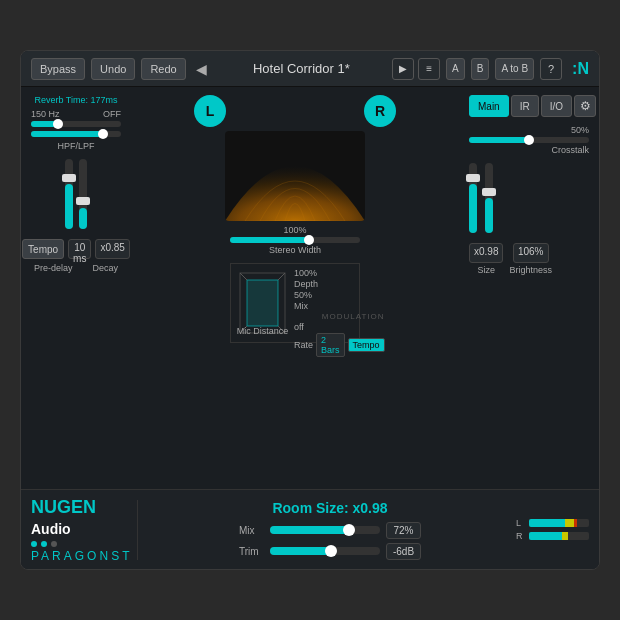 Image resolution: width=620 pixels, height=620 pixels. What do you see at coordinates (514, 69) in the screenshot?
I see `atob-button: A to B` at bounding box center [514, 69].